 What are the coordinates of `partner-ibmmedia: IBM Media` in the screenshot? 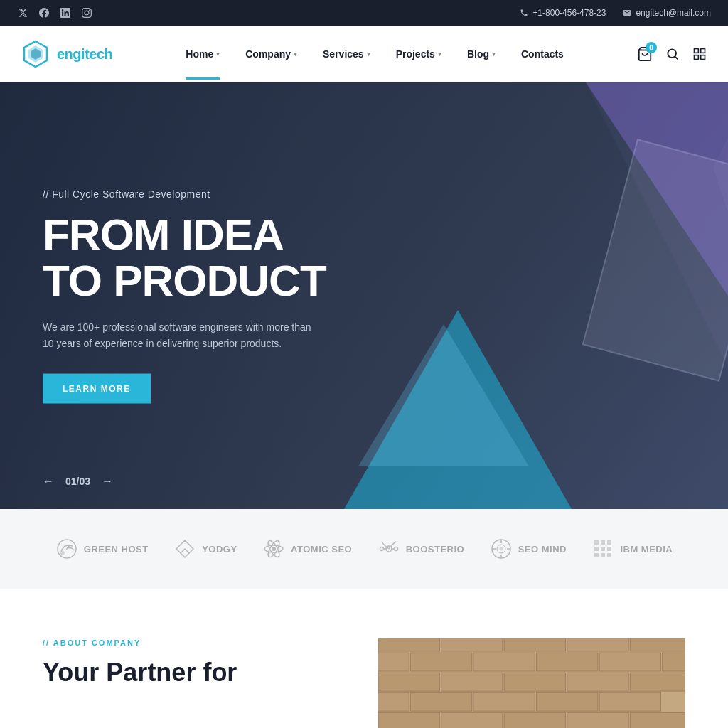 It's located at (632, 549).